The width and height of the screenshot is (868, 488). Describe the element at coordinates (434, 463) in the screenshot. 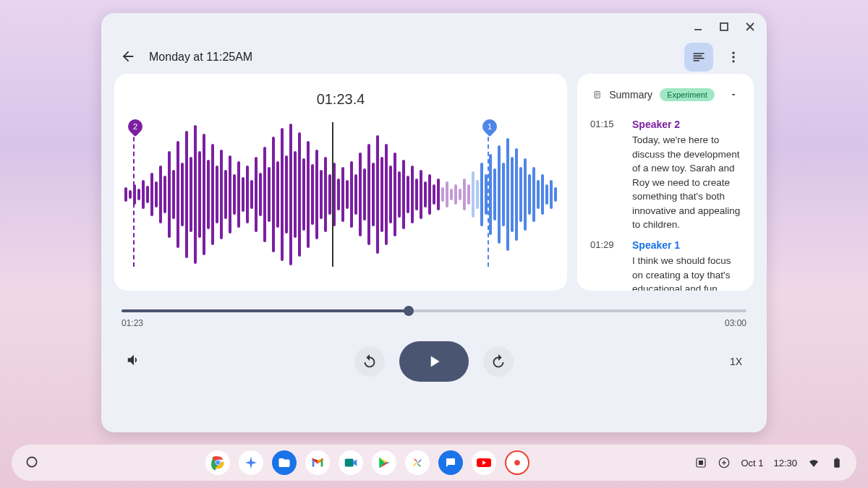

I see `taskbar: Oct 1 12:30` at that location.